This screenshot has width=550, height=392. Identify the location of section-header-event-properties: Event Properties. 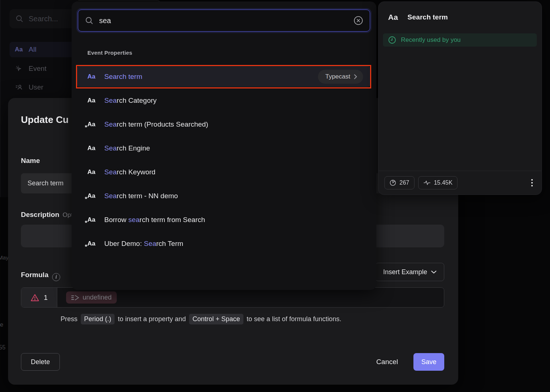
(110, 53).